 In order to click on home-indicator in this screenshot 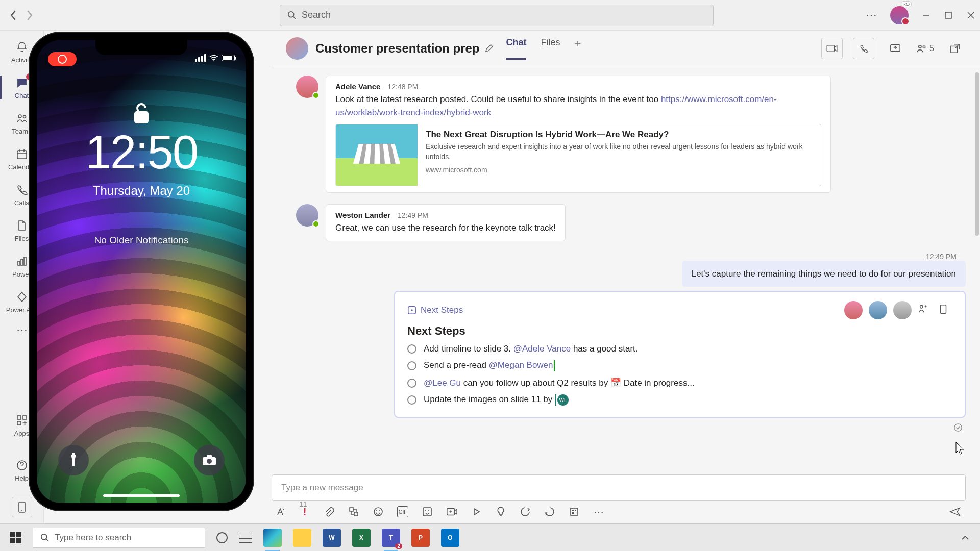, I will do `click(141, 496)`.